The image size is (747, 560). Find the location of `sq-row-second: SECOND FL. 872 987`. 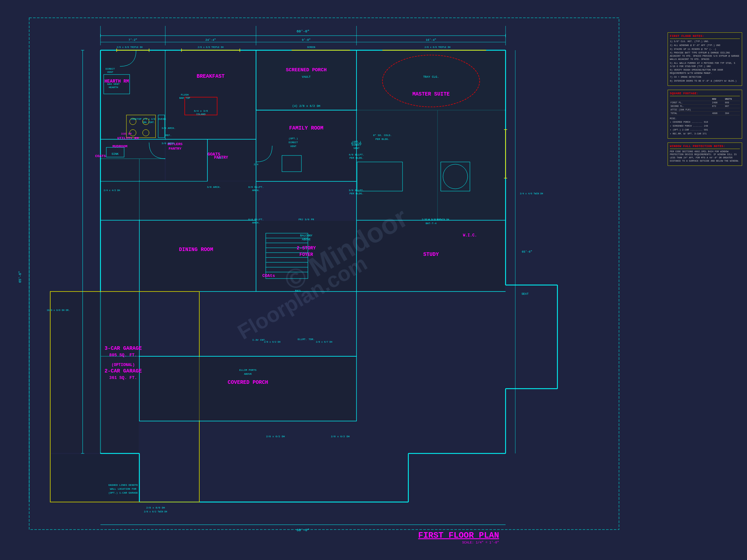

sq-row-second: SECOND FL. 872 987 is located at coordinates (705, 106).